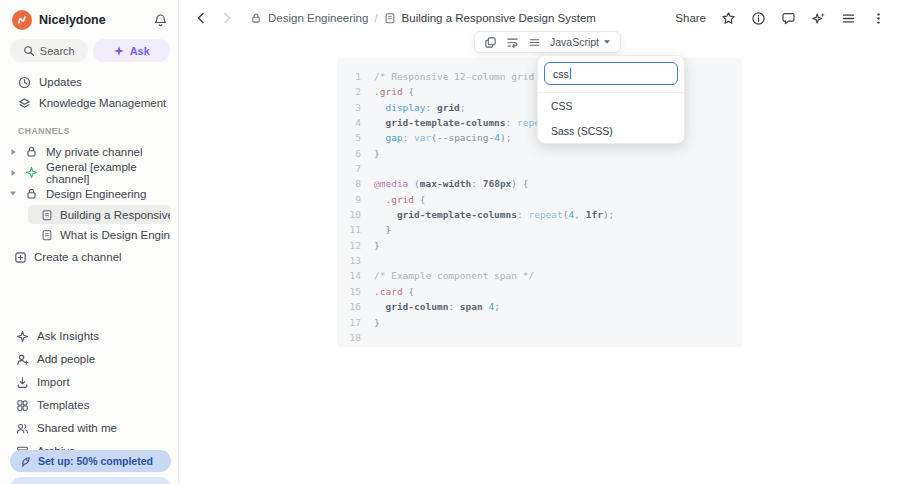 Image resolution: width=900 pixels, height=484 pixels. Describe the element at coordinates (22, 382) in the screenshot. I see `import-icon` at that location.